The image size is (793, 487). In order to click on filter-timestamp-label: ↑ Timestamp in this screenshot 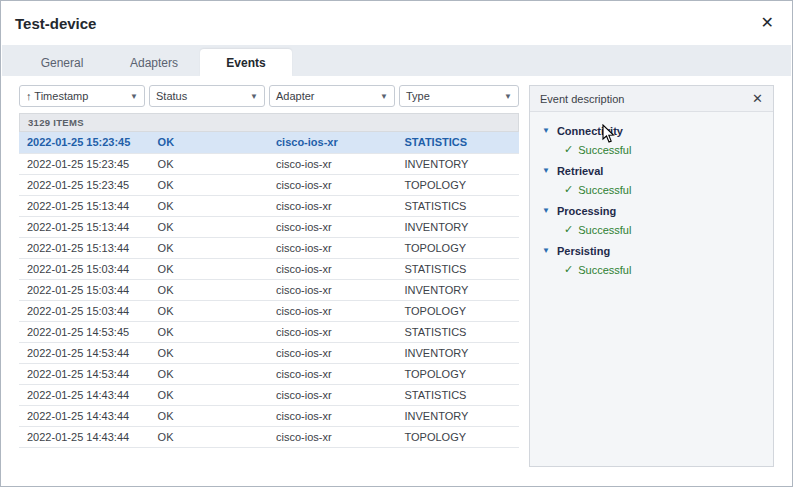, I will do `click(57, 96)`.